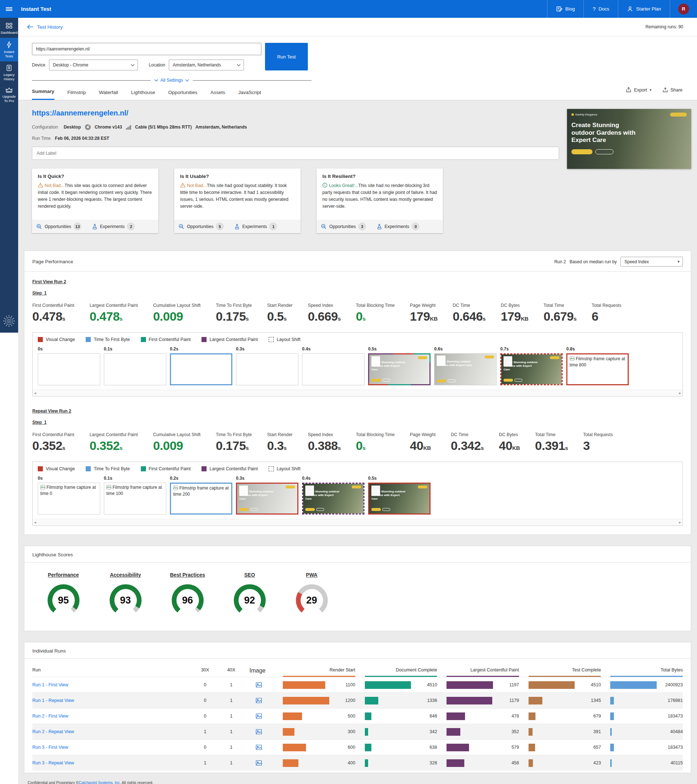 The height and width of the screenshot is (784, 697). I want to click on filmstrip-frame: 0.2s, so click(201, 366).